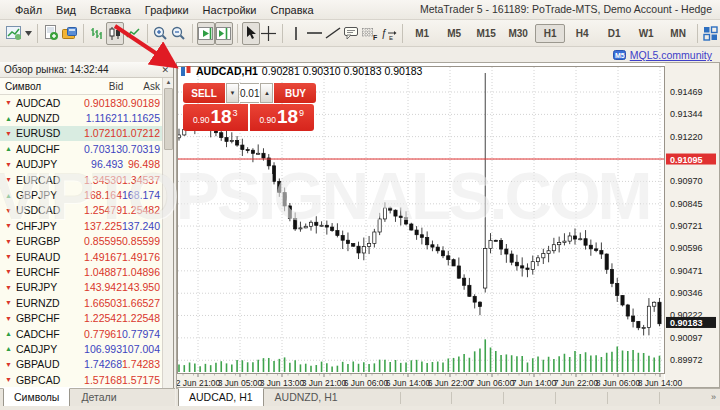 The image size is (720, 410). Describe the element at coordinates (550, 34) in the screenshot. I see `timeframe-H1: H1` at that location.